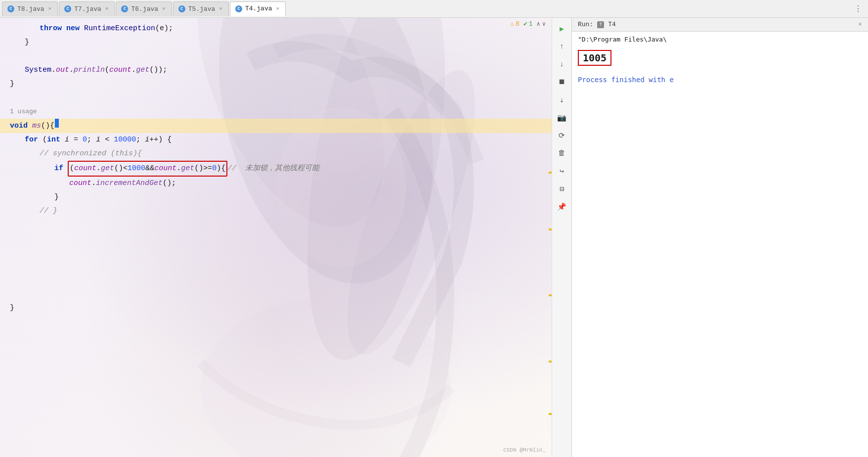 This screenshot has height=457, width=868. I want to click on tab-t7: C T7.java ×, so click(87, 9).